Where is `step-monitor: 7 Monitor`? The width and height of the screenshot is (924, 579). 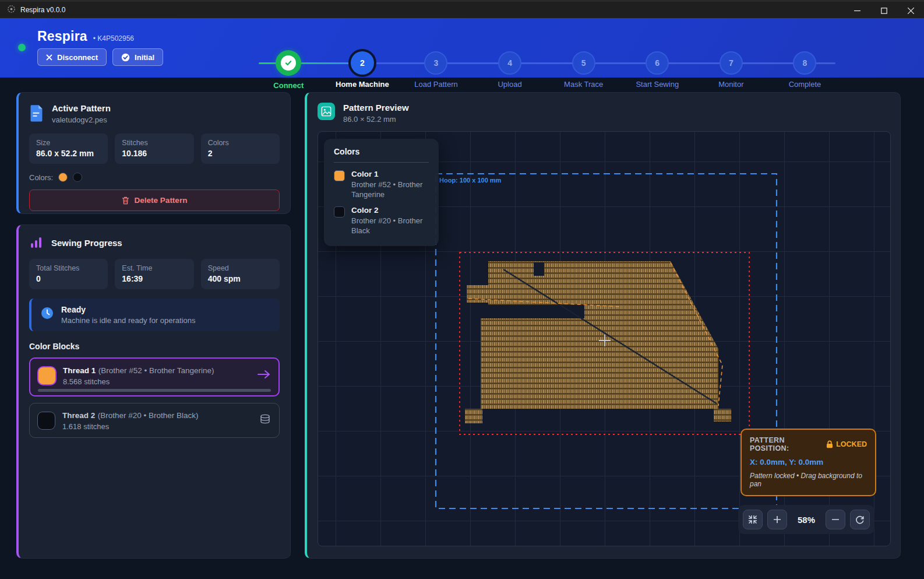
step-monitor: 7 Monitor is located at coordinates (732, 68).